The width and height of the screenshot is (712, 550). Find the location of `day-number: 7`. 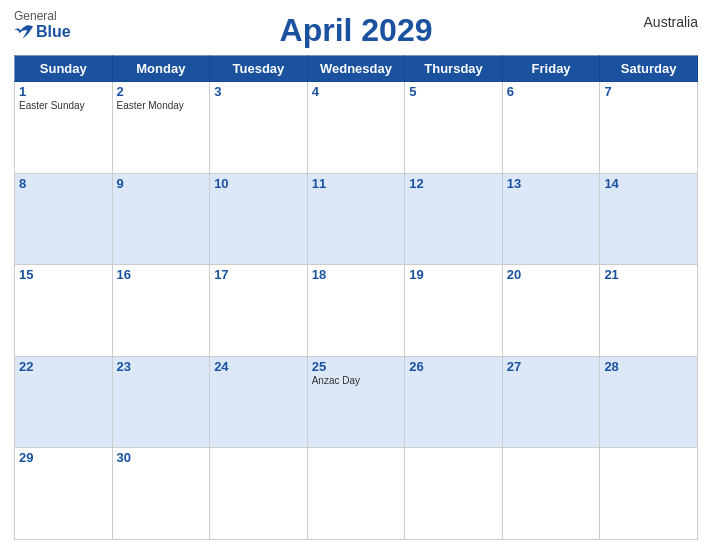

day-number: 7 is located at coordinates (648, 92).